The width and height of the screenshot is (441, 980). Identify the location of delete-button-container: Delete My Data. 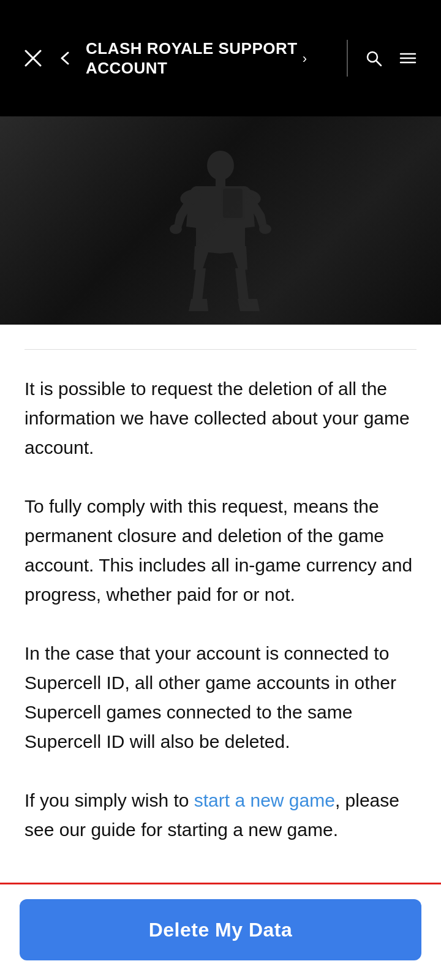
(221, 931).